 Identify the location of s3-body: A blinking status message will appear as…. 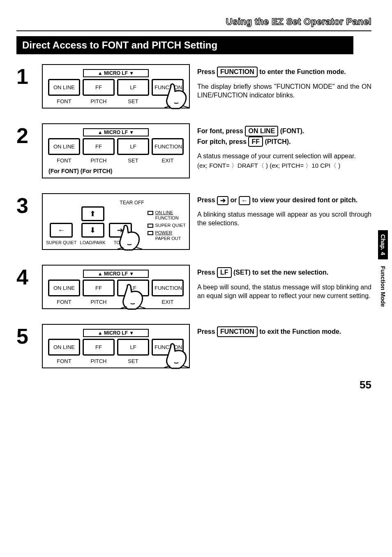
(284, 219).